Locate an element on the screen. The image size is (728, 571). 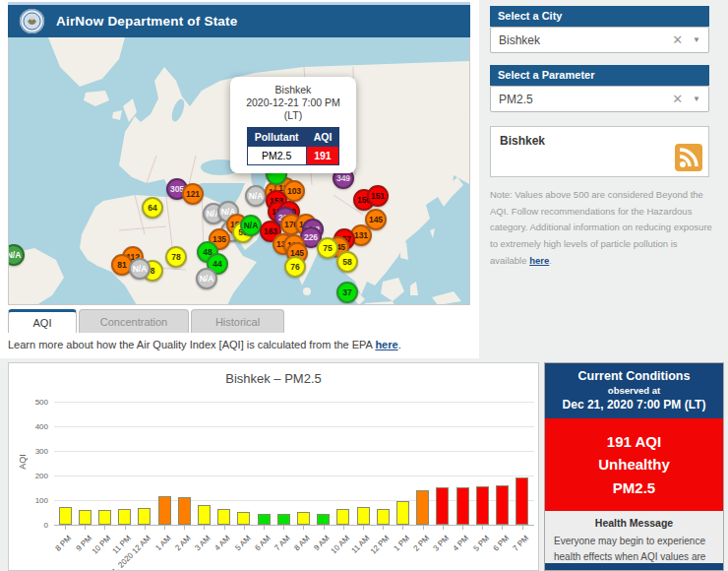
map-marker: 121 is located at coordinates (193, 194).